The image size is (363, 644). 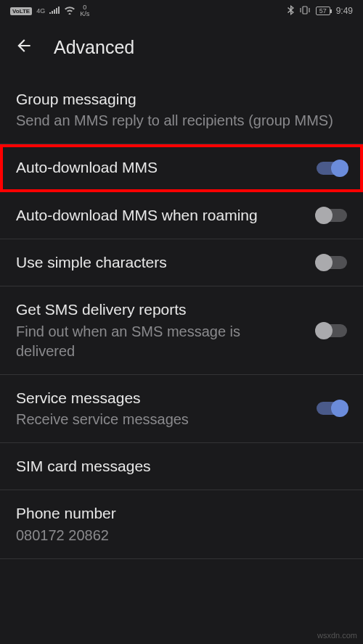 I want to click on setting-title: Auto-download MMS, so click(x=159, y=168).